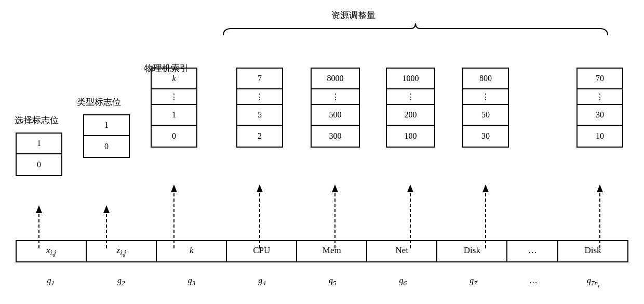 Image resolution: width=644 pixels, height=304 pixels. What do you see at coordinates (333, 282) in the screenshot?
I see `g-label-g5: g5` at bounding box center [333, 282].